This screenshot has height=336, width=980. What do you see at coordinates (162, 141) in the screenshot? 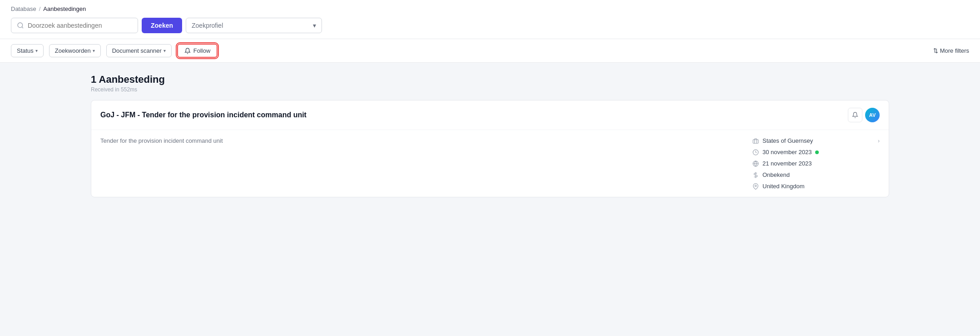
I see `card-description-text: Tender for the provision incident comman…` at bounding box center [162, 141].